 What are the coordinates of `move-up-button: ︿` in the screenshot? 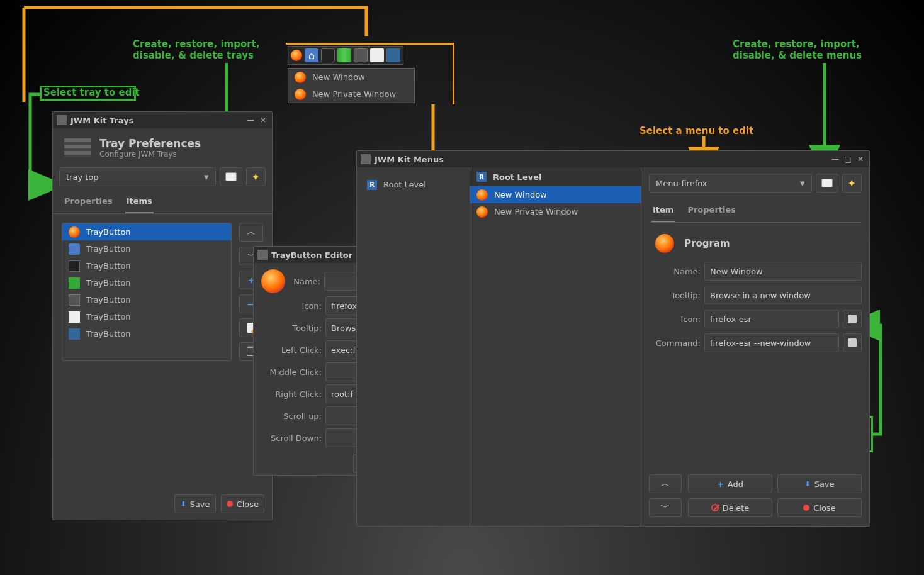 It's located at (251, 232).